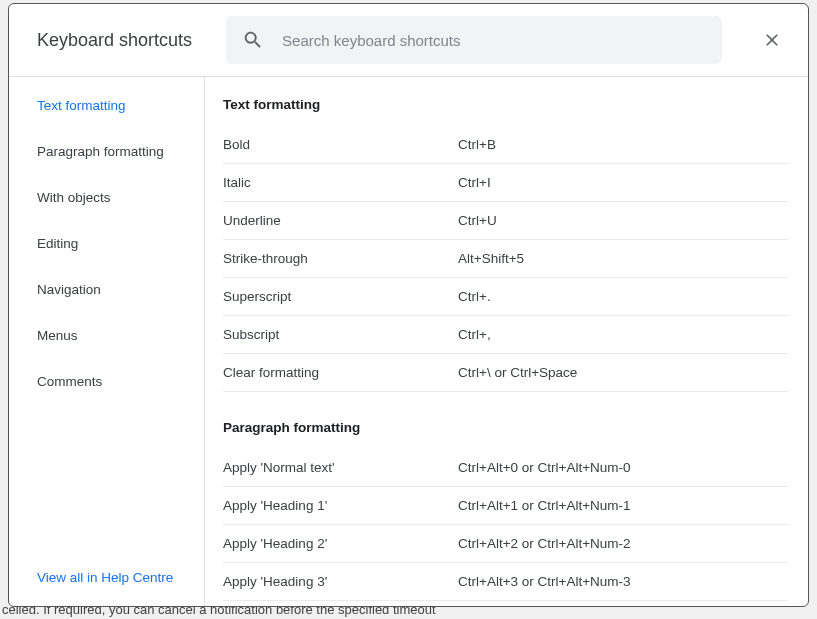 The height and width of the screenshot is (619, 817). Describe the element at coordinates (340, 296) in the screenshot. I see `shortcut-name: Superscript` at that location.